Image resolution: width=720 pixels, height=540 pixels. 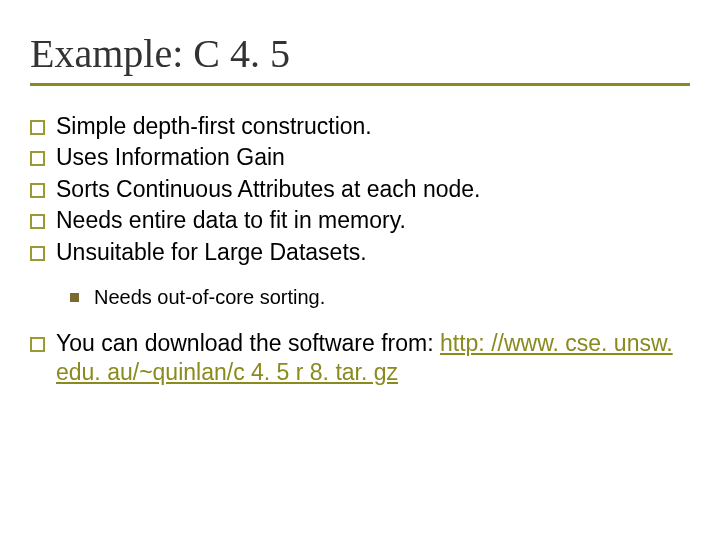 What do you see at coordinates (360, 252) in the screenshot?
I see `bullet-item: Unsuitable for Large Datasets.` at bounding box center [360, 252].